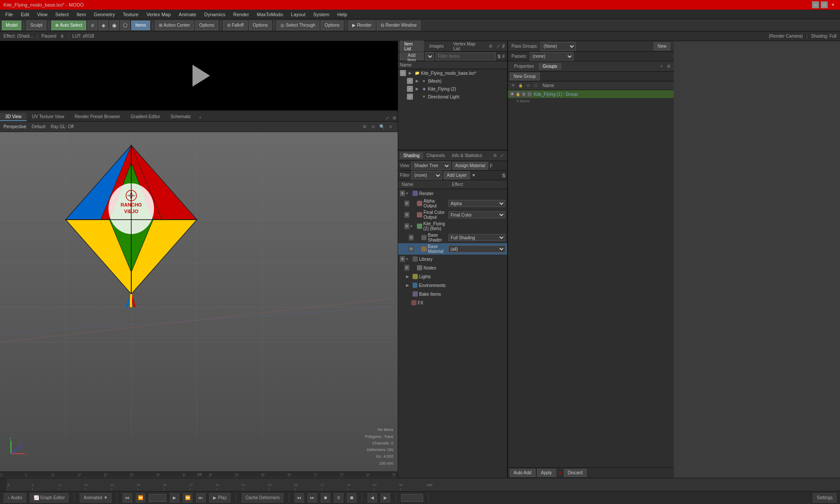 This screenshot has width=840, height=504. What do you see at coordinates (114, 25) in the screenshot?
I see `toolbar-icon-3: ◉` at bounding box center [114, 25].